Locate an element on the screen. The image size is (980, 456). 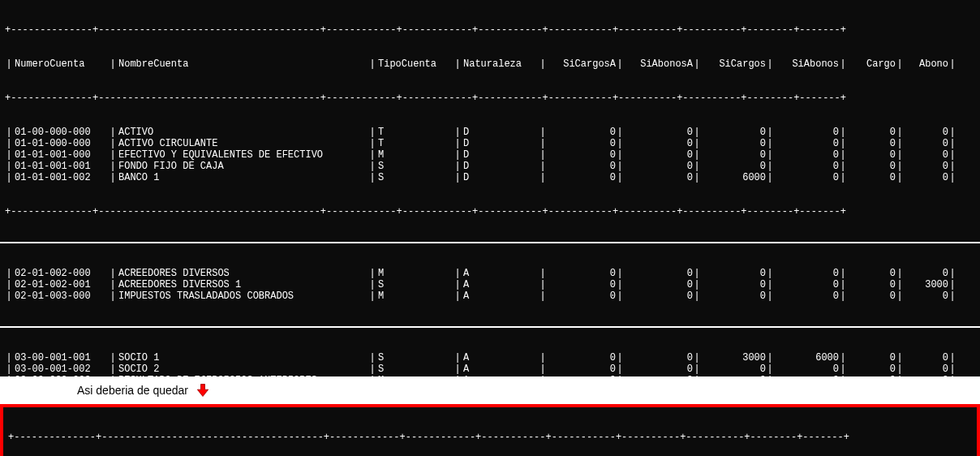
sql-result-current-part3: |03-00-001-001|SOCIO 1|S|A|0|0|3000|6000… is located at coordinates (490, 352).